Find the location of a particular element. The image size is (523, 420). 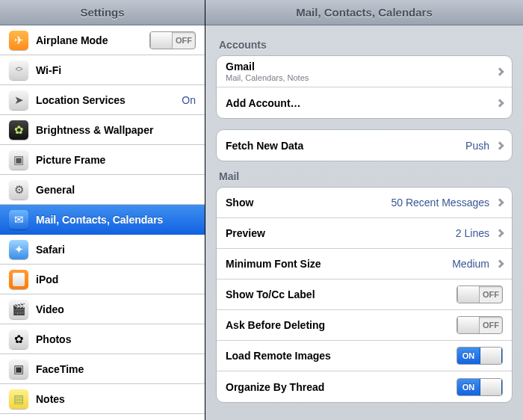

sidebar-item-facetime: ▣FaceTime is located at coordinates (102, 369).